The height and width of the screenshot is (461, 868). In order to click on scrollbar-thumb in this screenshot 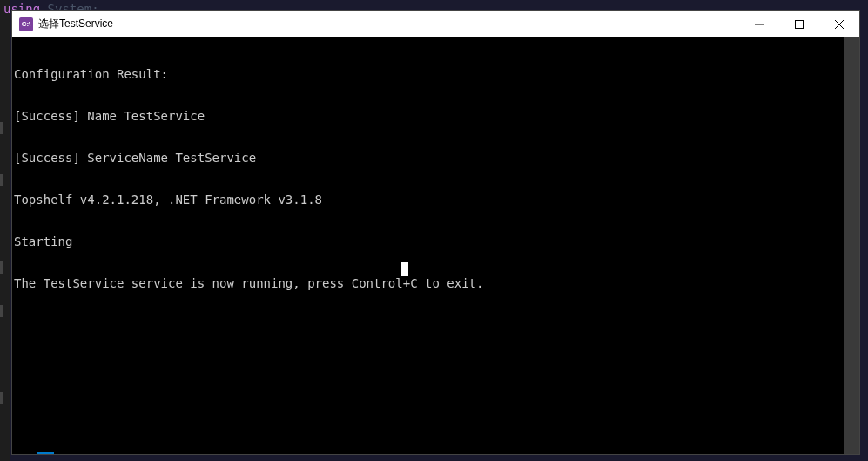, I will do `click(851, 246)`.